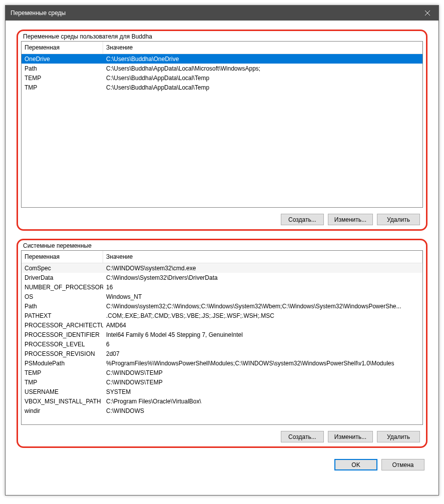 The height and width of the screenshot is (504, 444). Describe the element at coordinates (263, 335) in the screenshot. I see `variable-value: Intel64 Family 6 Model 45 Stepping 7, Ge…` at that location.